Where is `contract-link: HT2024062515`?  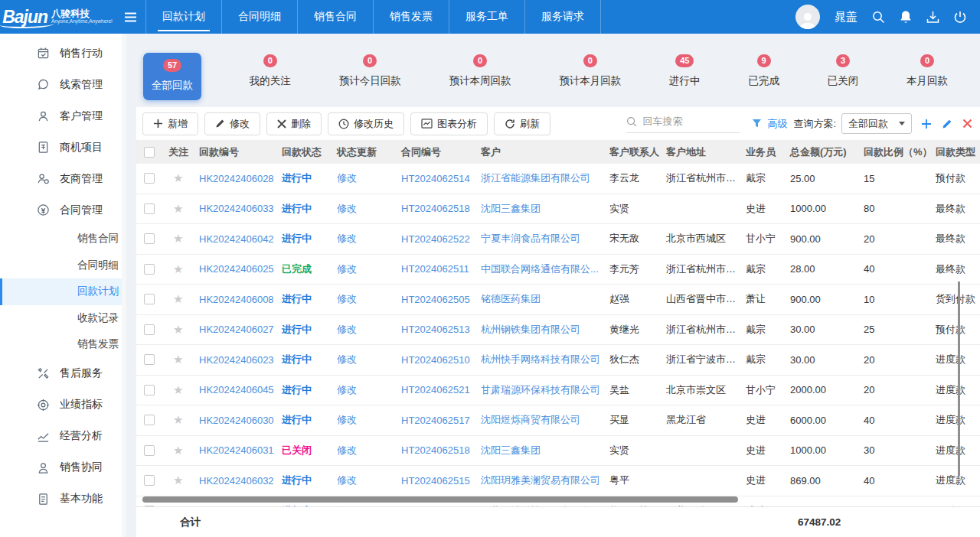
contract-link: HT2024062515 is located at coordinates (436, 480).